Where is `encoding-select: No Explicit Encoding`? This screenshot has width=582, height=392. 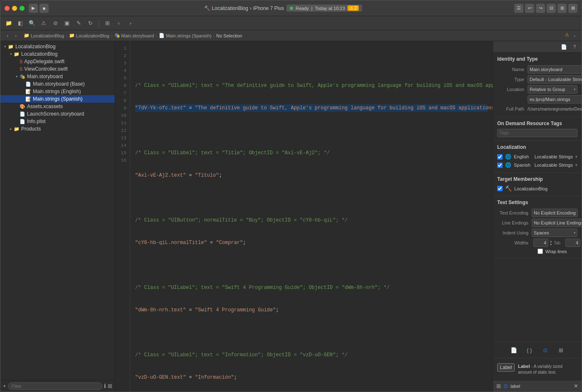
encoding-select: No Explicit Encoding is located at coordinates (555, 213).